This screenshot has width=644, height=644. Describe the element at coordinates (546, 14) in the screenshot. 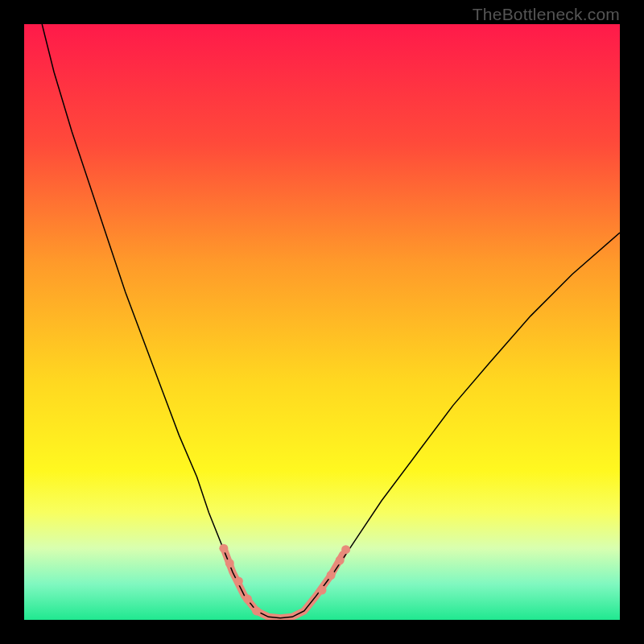

I see `watermark-text: TheBottleneck.com` at that location.